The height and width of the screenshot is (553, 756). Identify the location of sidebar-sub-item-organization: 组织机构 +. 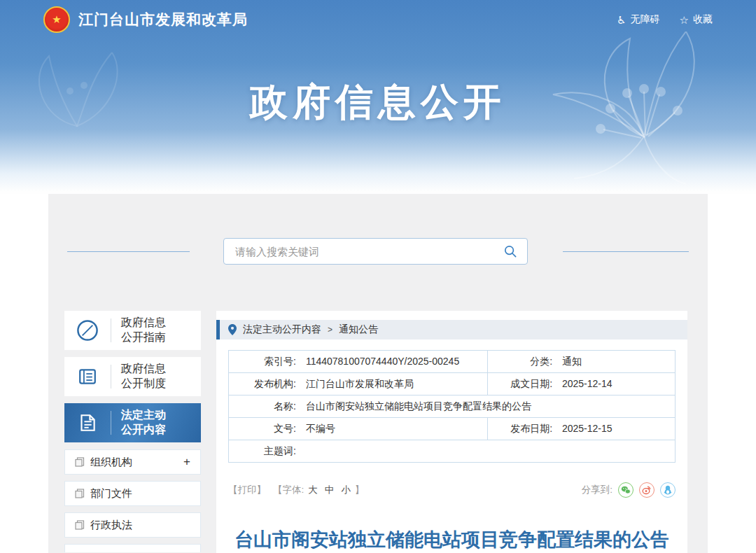
(133, 462).